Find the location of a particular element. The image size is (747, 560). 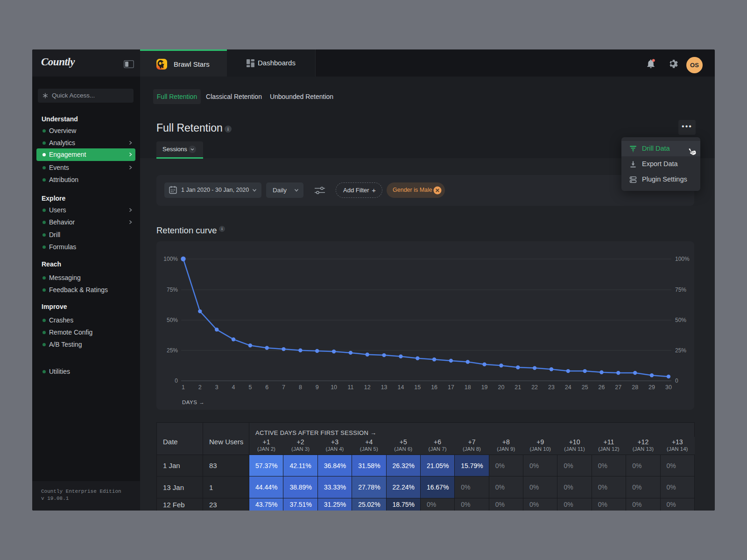

svg-text: 17 is located at coordinates (451, 387).